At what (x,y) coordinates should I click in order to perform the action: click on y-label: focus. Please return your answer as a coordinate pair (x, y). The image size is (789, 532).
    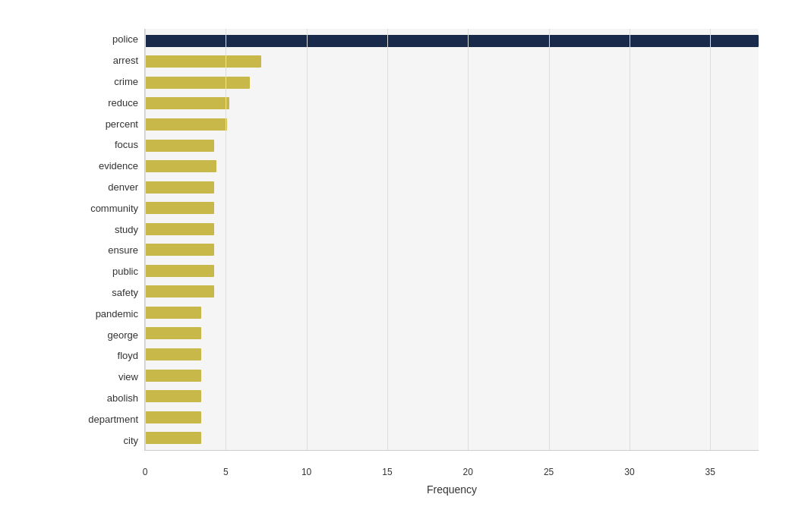
    Looking at the image, I should click on (110, 145).